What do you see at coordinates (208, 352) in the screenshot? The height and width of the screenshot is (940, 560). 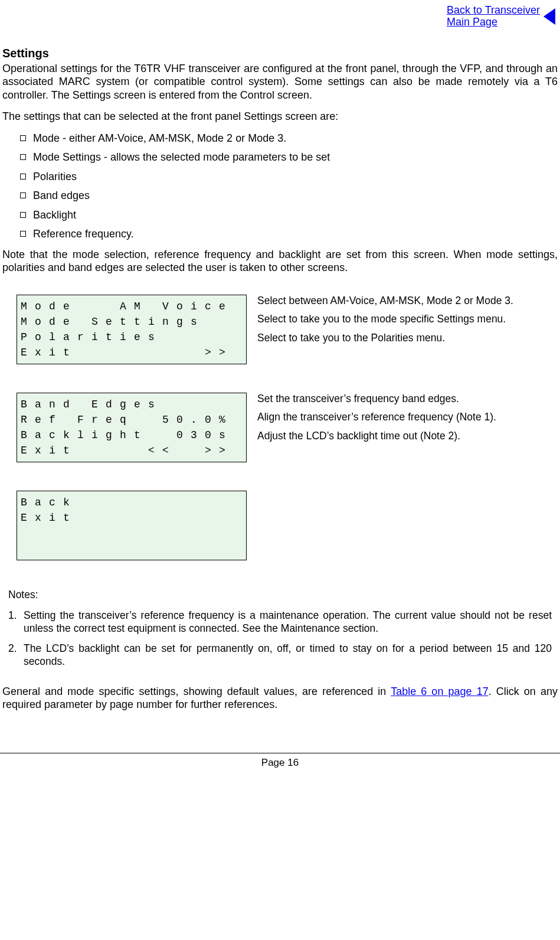 I see `lcd-cell: >` at bounding box center [208, 352].